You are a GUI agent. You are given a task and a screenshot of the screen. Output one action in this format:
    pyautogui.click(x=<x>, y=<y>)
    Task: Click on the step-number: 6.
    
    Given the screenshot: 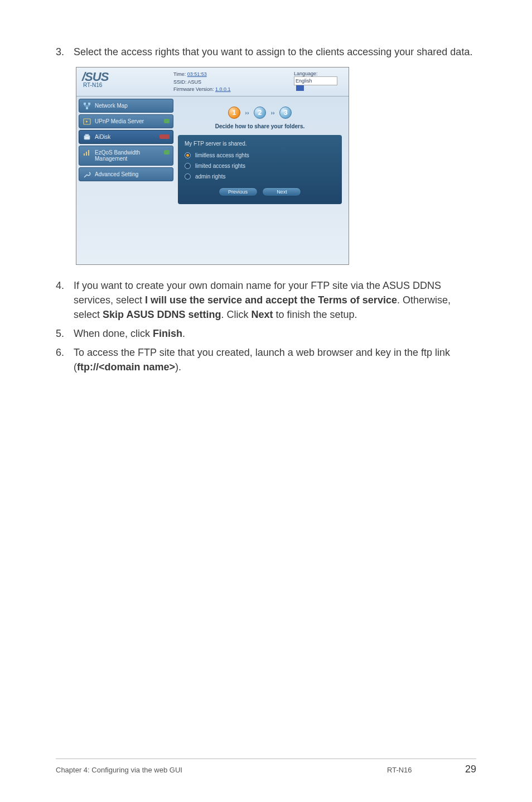 What is the action you would take?
    pyautogui.click(x=65, y=360)
    